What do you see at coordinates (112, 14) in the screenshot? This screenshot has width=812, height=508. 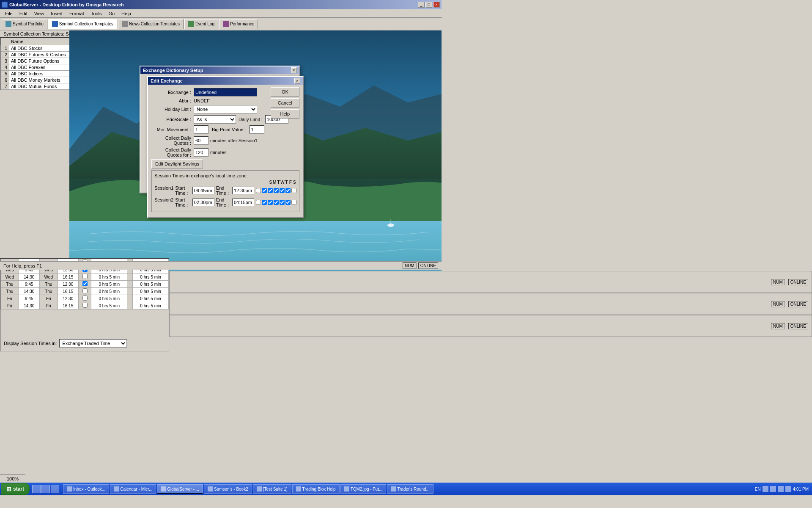 I see `menu-go: Go` at bounding box center [112, 14].